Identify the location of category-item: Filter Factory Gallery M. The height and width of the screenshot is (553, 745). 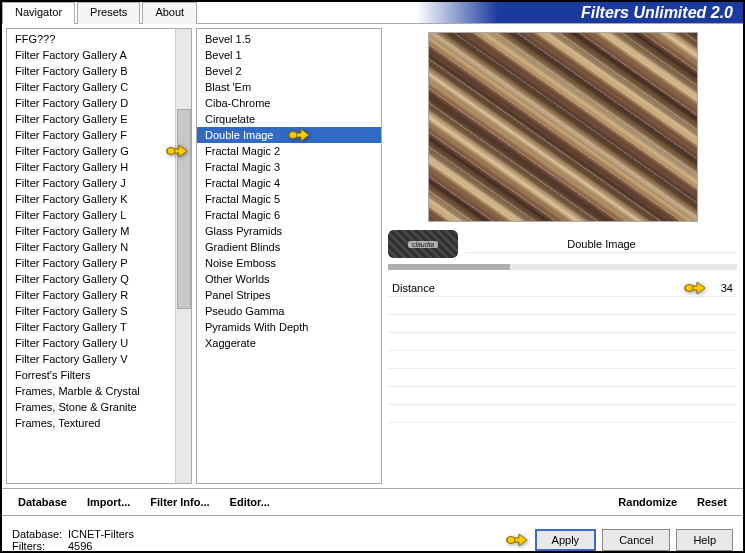
(99, 231).